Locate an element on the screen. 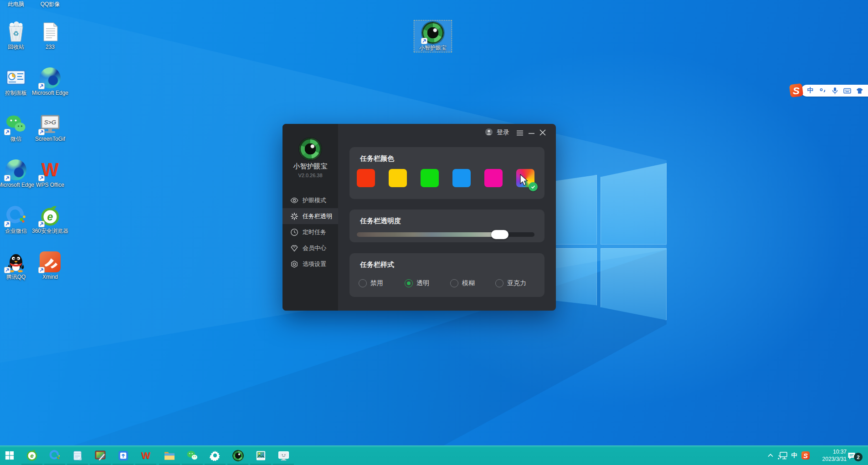 This screenshot has height=465, width=868. login-button: 登录 is located at coordinates (503, 133).